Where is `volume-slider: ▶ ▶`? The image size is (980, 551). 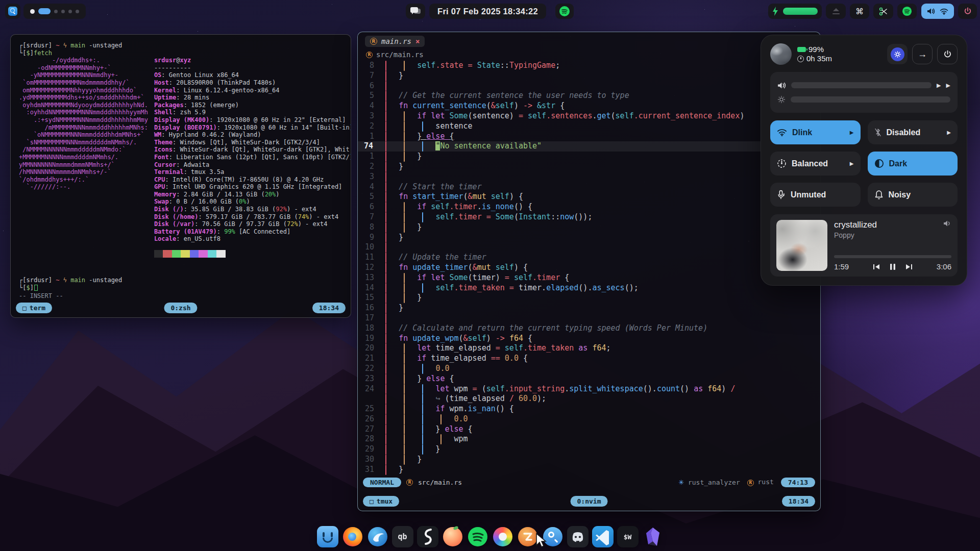
volume-slider: ▶ ▶ is located at coordinates (864, 85).